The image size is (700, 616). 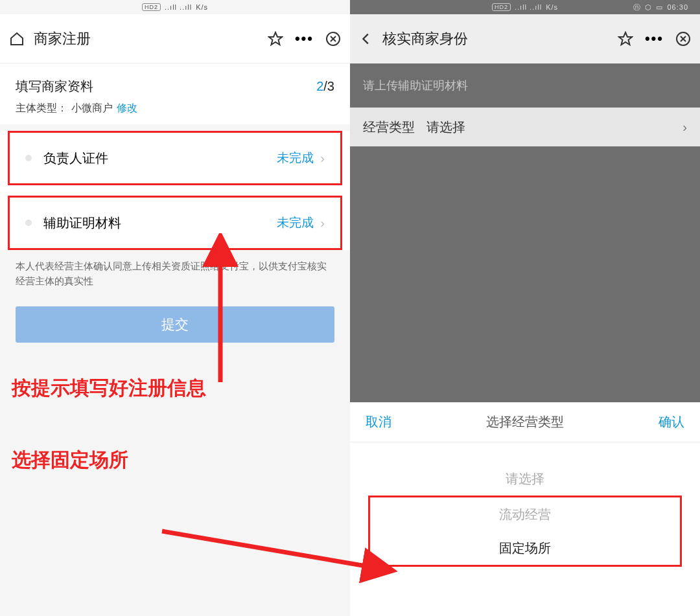 I want to click on page-title: 核实商家身份, so click(x=495, y=39).